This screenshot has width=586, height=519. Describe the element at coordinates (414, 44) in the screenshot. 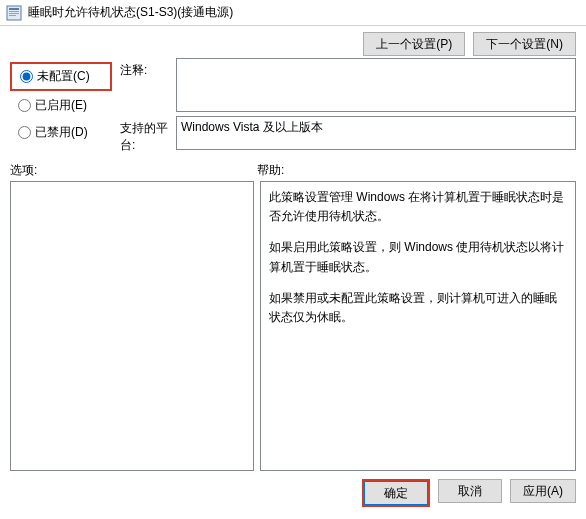

I see `prev-setting-button: 上一个设置(P)` at that location.